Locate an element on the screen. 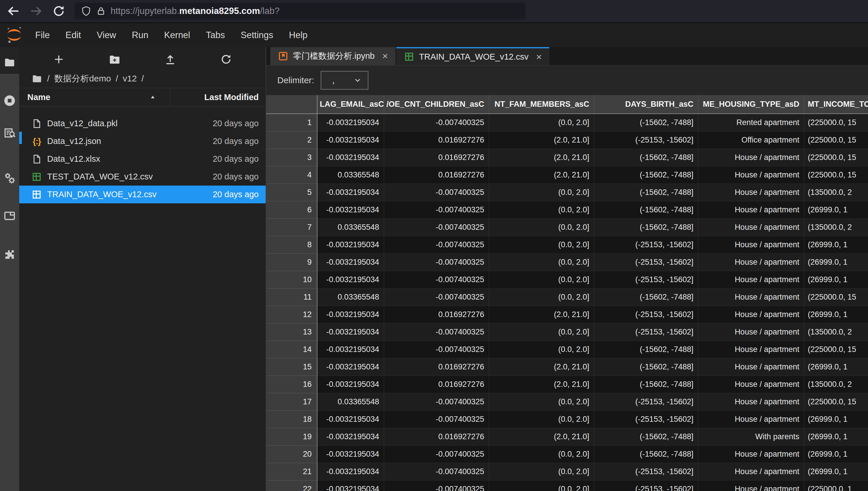  grid-row-number: 7 is located at coordinates (292, 227).